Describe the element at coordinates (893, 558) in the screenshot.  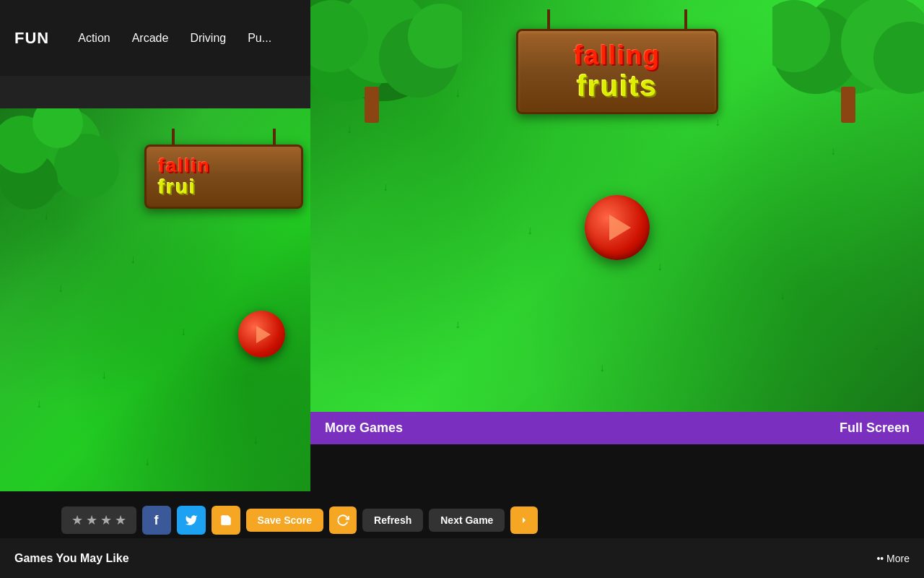
I see `more-link: •• More` at that location.